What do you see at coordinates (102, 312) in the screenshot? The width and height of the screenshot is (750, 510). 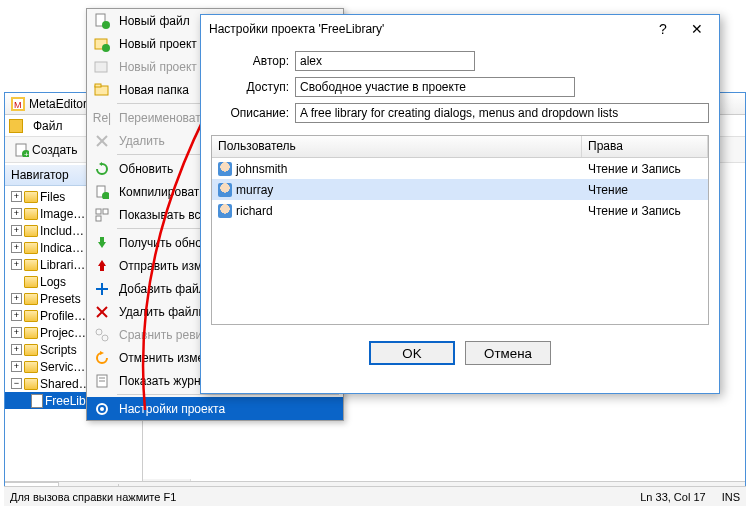 I see `remove-file-icon` at bounding box center [102, 312].